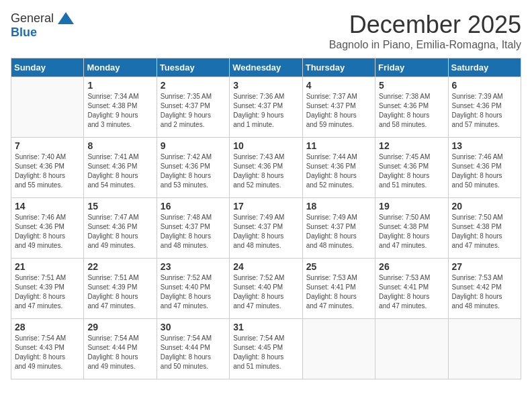 This screenshot has height=411, width=532. Describe the element at coordinates (193, 68) in the screenshot. I see `weekday-header: Tuesday` at that location.